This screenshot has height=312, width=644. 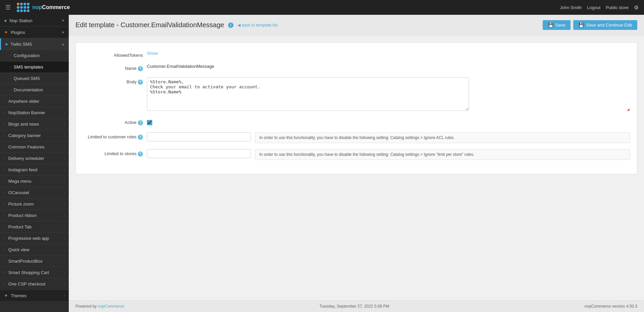 I want to click on sidebar-item-smart-shopping-cart: ○ Smart Shopping Cart ›, so click(x=34, y=273).